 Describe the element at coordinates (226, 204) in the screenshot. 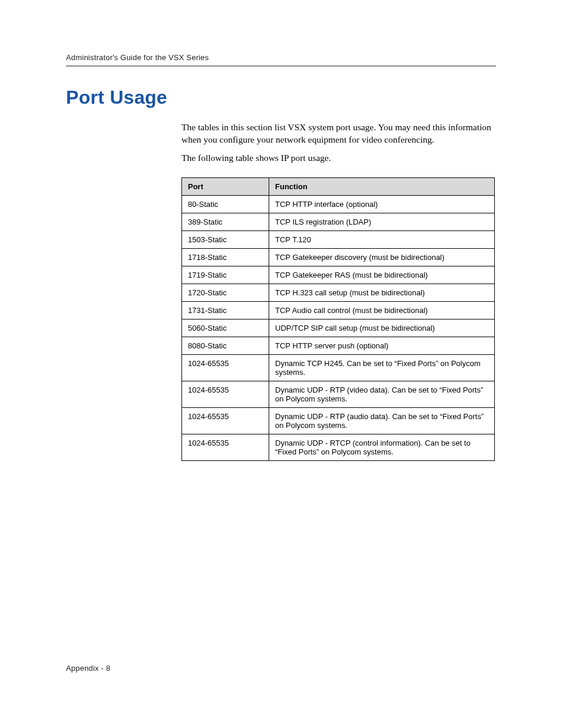

I see `cell-port: 80-Static` at that location.